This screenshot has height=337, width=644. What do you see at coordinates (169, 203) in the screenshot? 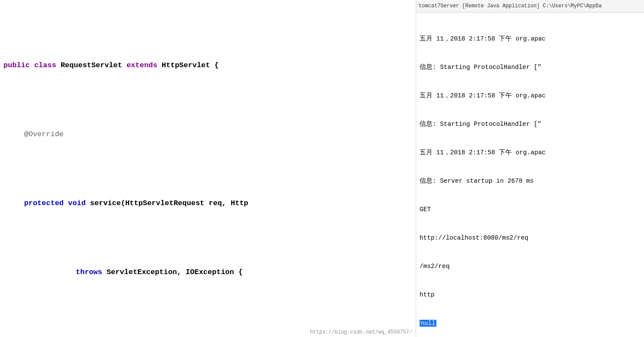
I see `method-service: service(HttpServletRequest req, Http` at bounding box center [169, 203].